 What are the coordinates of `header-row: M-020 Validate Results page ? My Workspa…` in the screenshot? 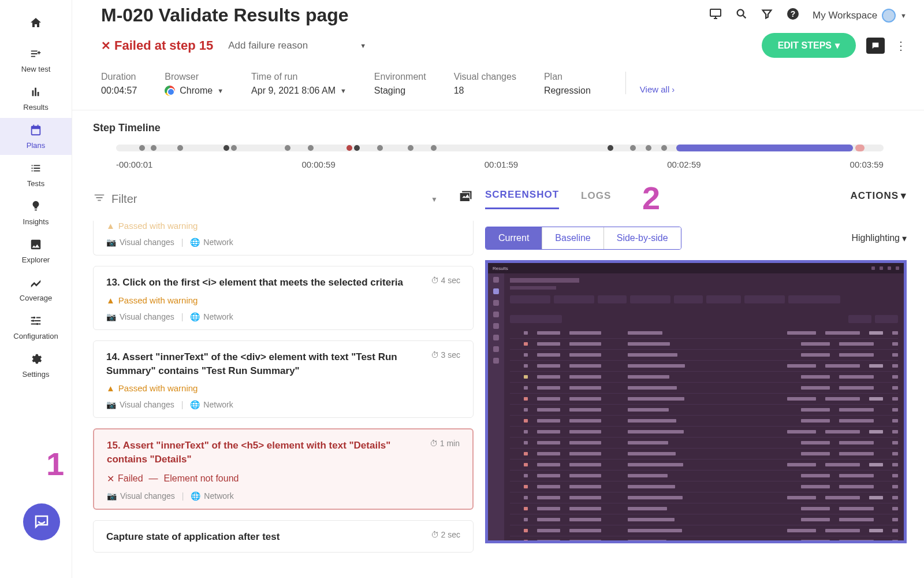 It's located at (498, 13).